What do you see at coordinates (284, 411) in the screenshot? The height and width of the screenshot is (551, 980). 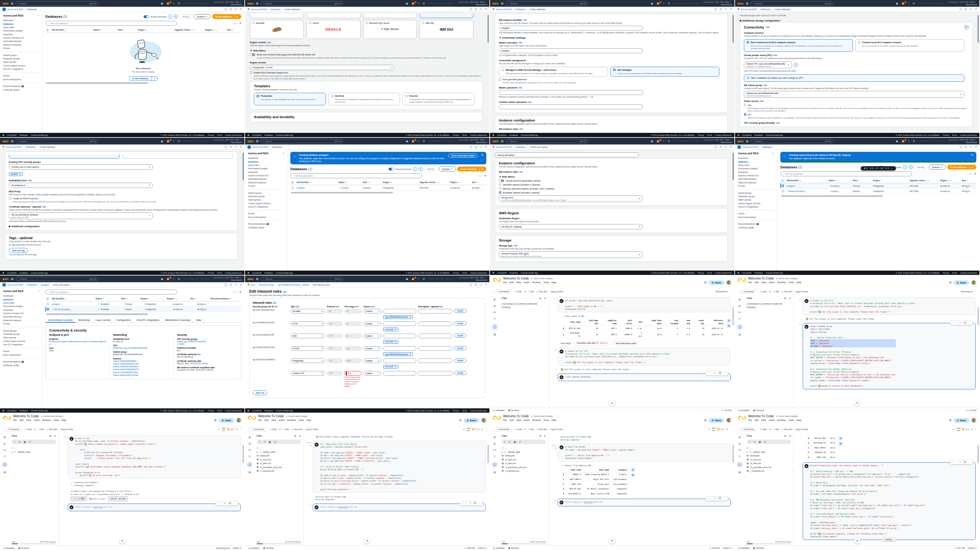 I see `footer-mobile-app: Console Mobile App` at bounding box center [284, 411].